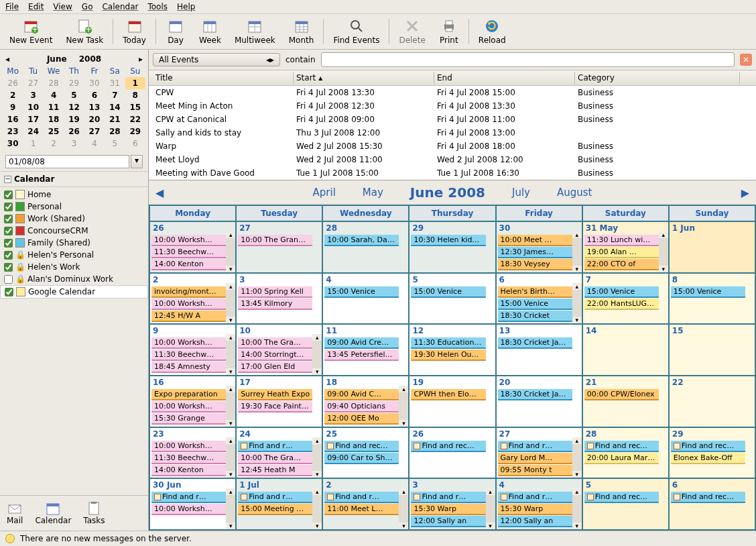 The image size is (756, 546). What do you see at coordinates (535, 252) in the screenshot?
I see `calendar-event: 12:30 James…` at bounding box center [535, 252].